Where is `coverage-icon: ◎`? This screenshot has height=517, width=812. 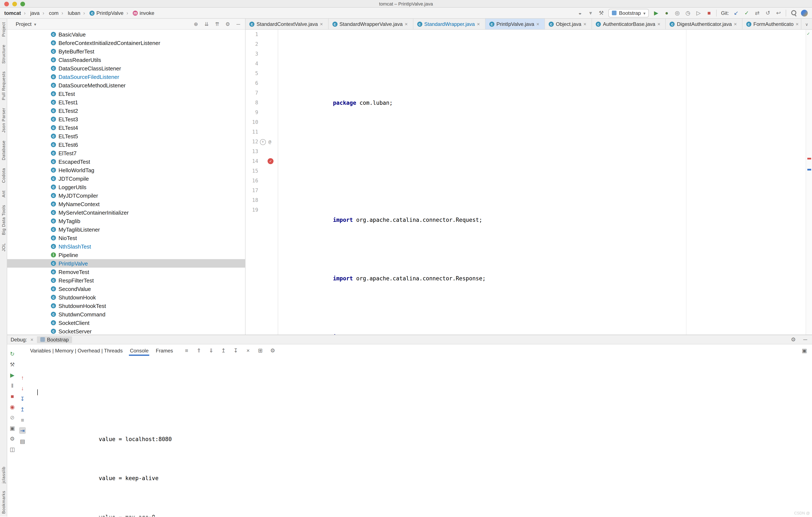 coverage-icon: ◎ is located at coordinates (677, 13).